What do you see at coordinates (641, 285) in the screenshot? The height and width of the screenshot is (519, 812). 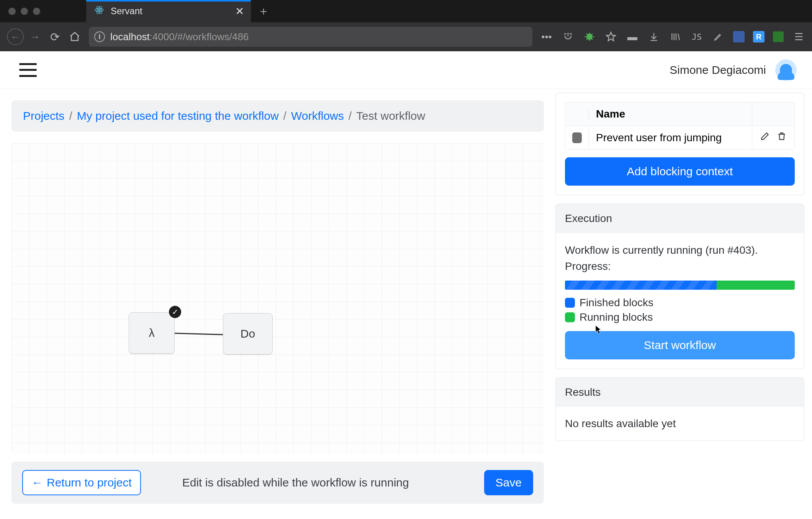 I see `progress-finished-segment` at bounding box center [641, 285].